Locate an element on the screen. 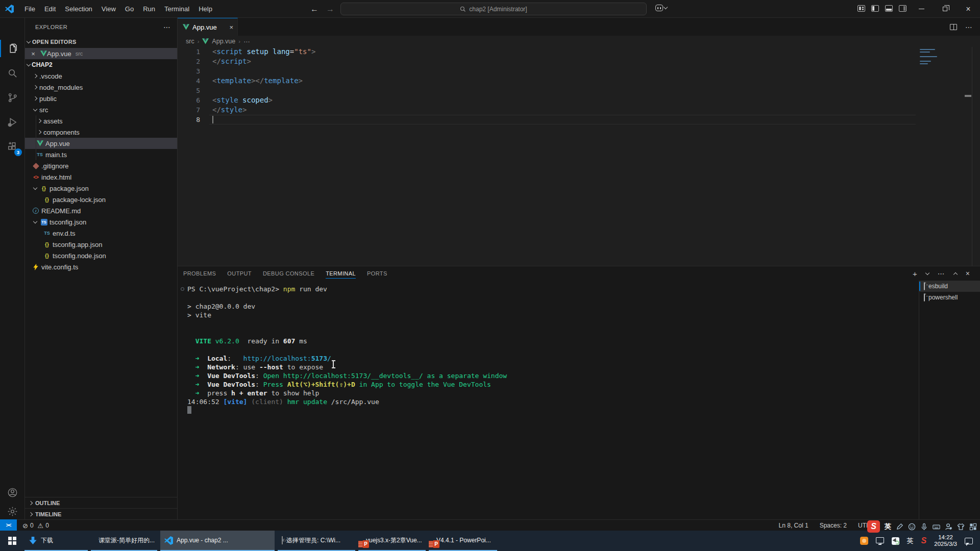 The height and width of the screenshot is (551, 980). project-root: CHAP2 is located at coordinates (101, 65).